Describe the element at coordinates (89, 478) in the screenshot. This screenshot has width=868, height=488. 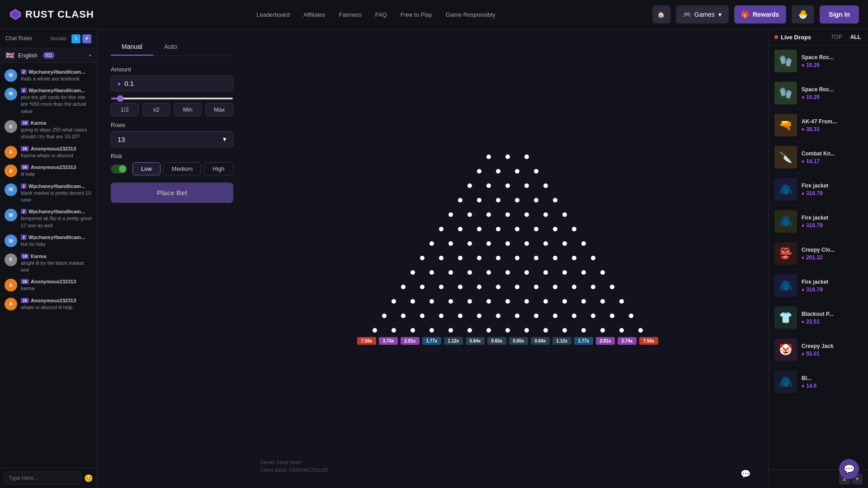
I see `emoji-button: 😊` at that location.